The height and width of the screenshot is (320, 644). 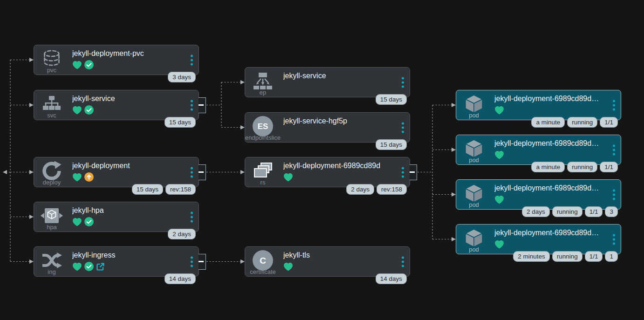 I want to click on svg-text: C, so click(x=263, y=261).